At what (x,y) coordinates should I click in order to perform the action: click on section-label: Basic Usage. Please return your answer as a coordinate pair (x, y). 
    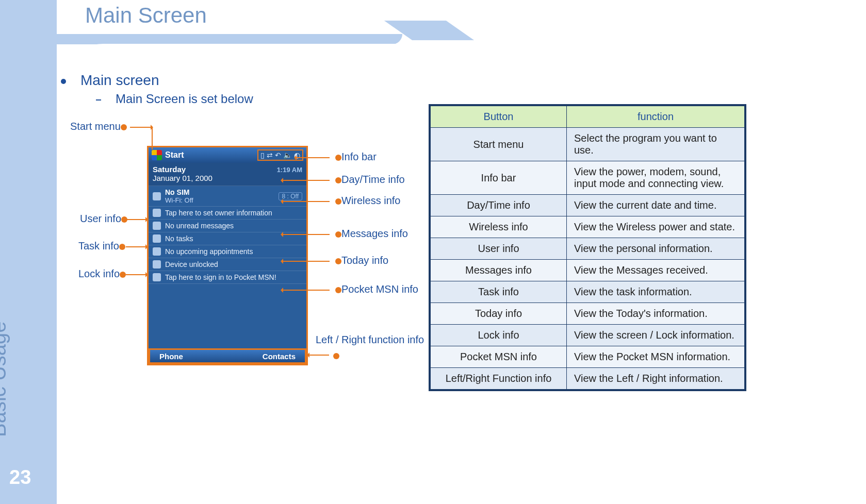
    Looking at the image, I should click on (5, 379).